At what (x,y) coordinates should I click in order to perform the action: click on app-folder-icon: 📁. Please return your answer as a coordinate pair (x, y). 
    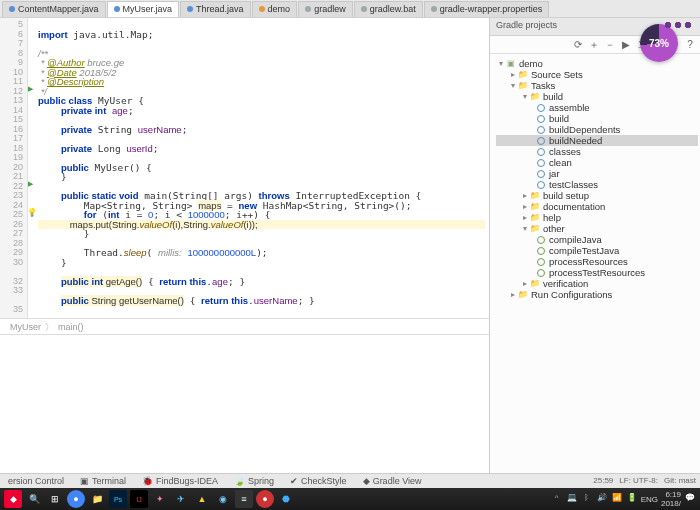
    Looking at the image, I should click on (97, 499).